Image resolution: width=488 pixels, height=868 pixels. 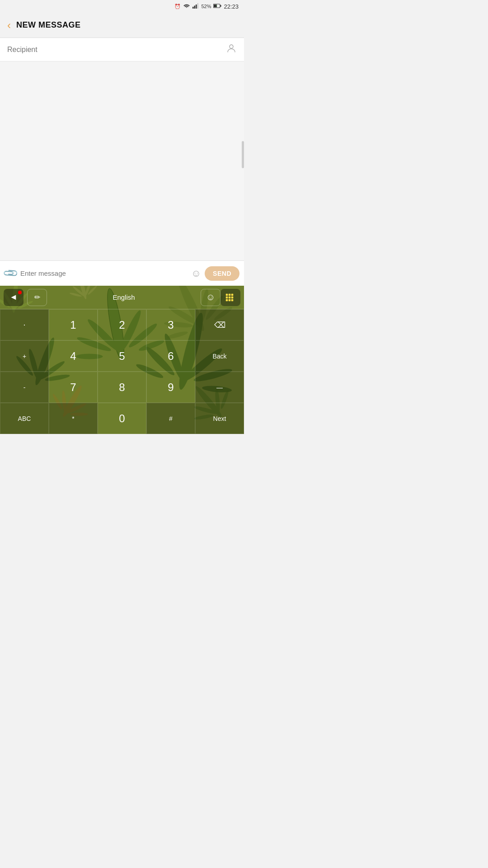 I want to click on key-next-label: Next, so click(x=220, y=419).